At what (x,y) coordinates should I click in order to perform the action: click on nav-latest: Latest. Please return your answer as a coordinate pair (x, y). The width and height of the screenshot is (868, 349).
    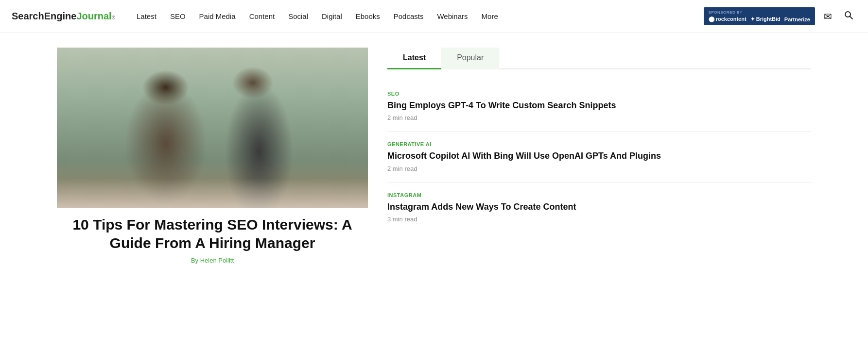
    Looking at the image, I should click on (147, 17).